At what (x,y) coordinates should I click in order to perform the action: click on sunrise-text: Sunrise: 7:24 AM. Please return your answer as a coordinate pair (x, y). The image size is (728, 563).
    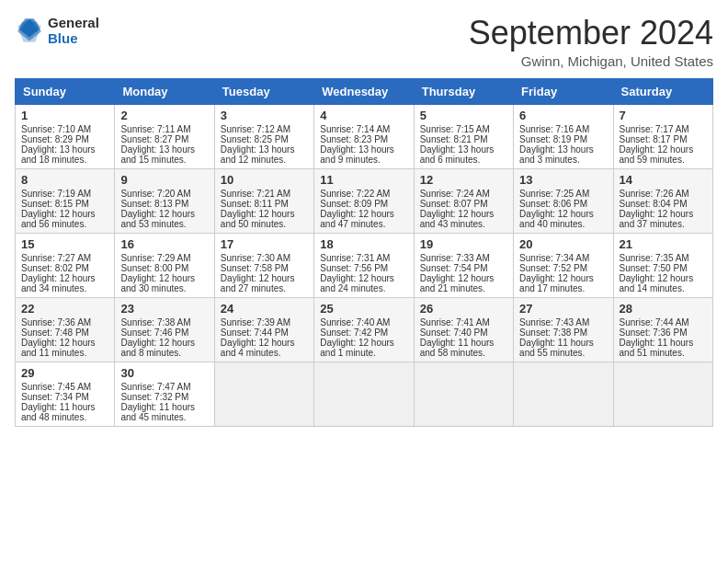
    Looking at the image, I should click on (463, 193).